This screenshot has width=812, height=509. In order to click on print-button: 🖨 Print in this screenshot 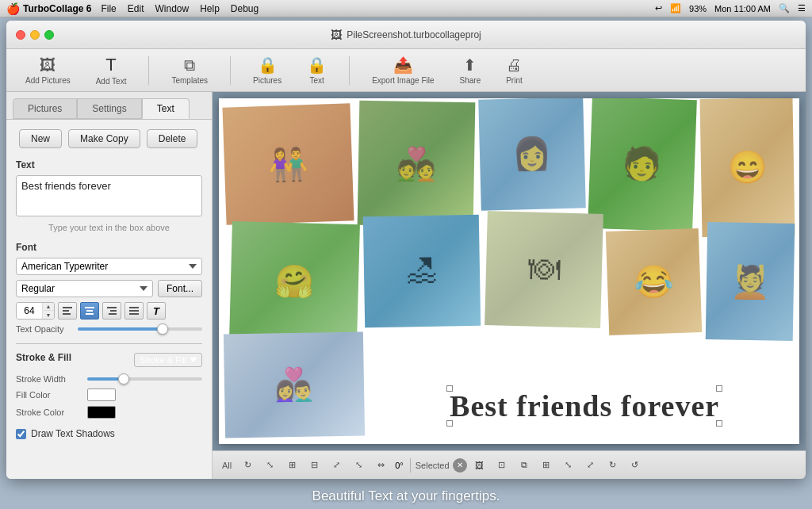, I will do `click(514, 71)`.